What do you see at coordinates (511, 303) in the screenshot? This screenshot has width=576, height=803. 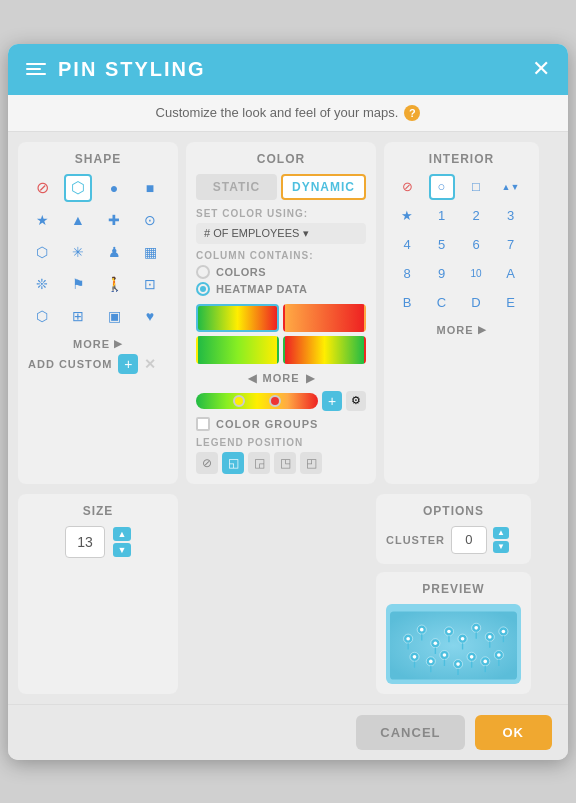 I see `interior-E: E` at bounding box center [511, 303].